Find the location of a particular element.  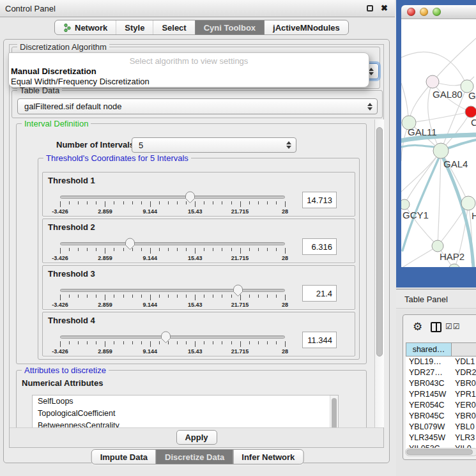

network-nodes is located at coordinates (438, 171).